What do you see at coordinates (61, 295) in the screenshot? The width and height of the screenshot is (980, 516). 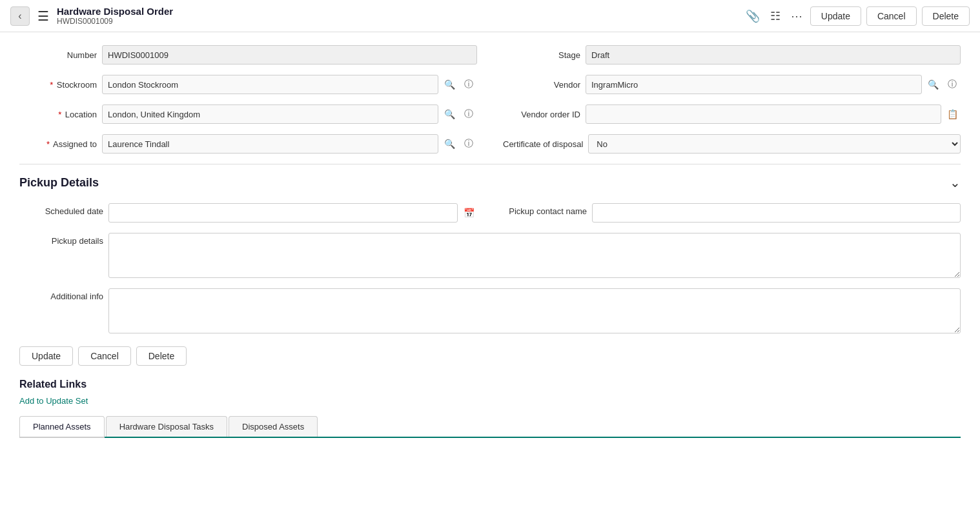 I see `additional-info-label: Additional info` at bounding box center [61, 295].